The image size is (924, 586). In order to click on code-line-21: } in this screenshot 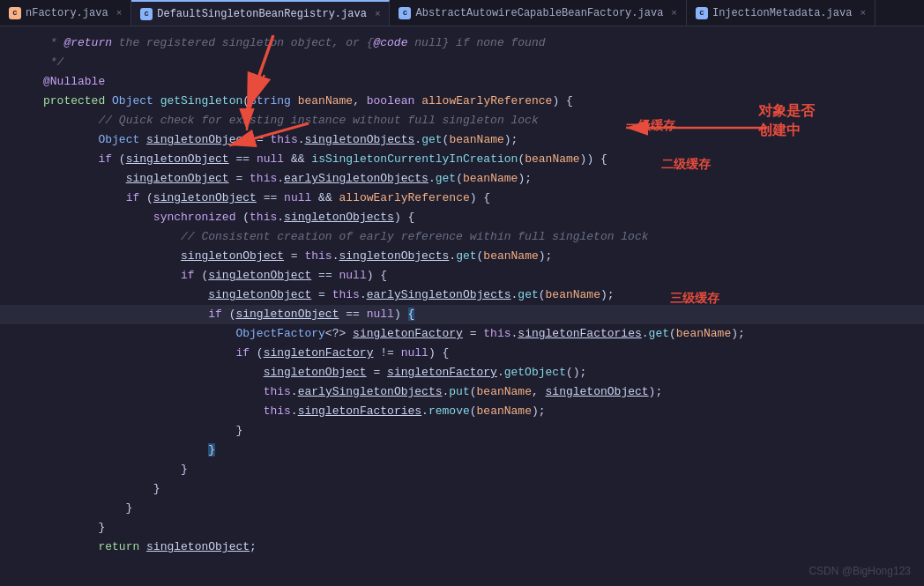, I will do `click(462, 431)`.